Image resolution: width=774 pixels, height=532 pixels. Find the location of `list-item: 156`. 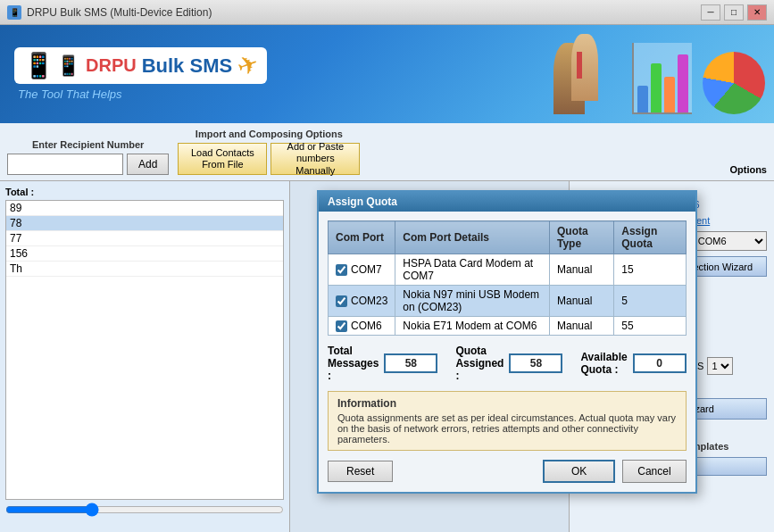

list-item: 156 is located at coordinates (145, 254).